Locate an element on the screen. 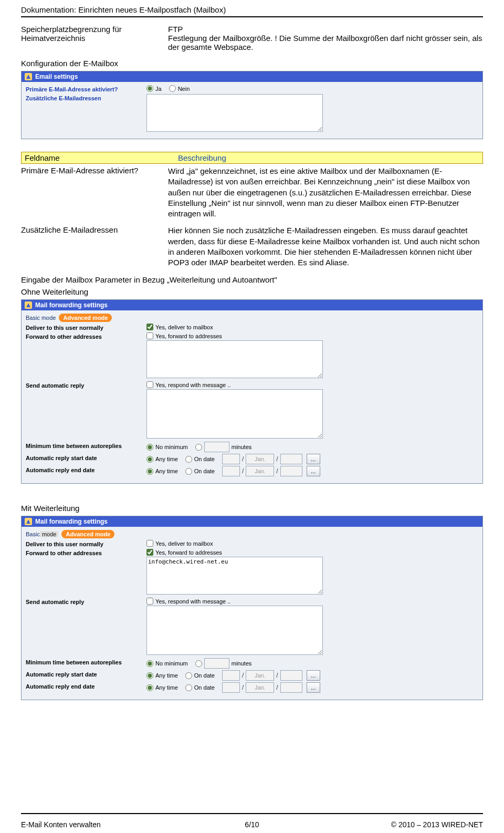  start-month-select: Jan. is located at coordinates (260, 459).